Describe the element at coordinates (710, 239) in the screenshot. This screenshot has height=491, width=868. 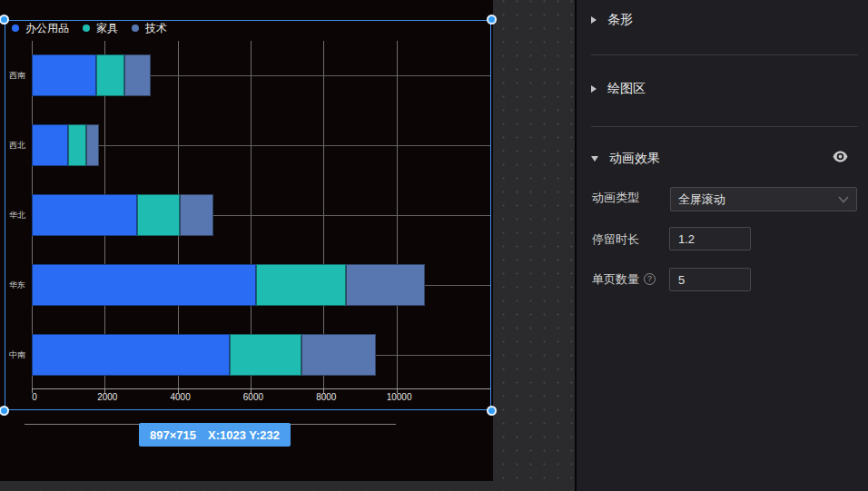
I see `stay-duration-input` at that location.